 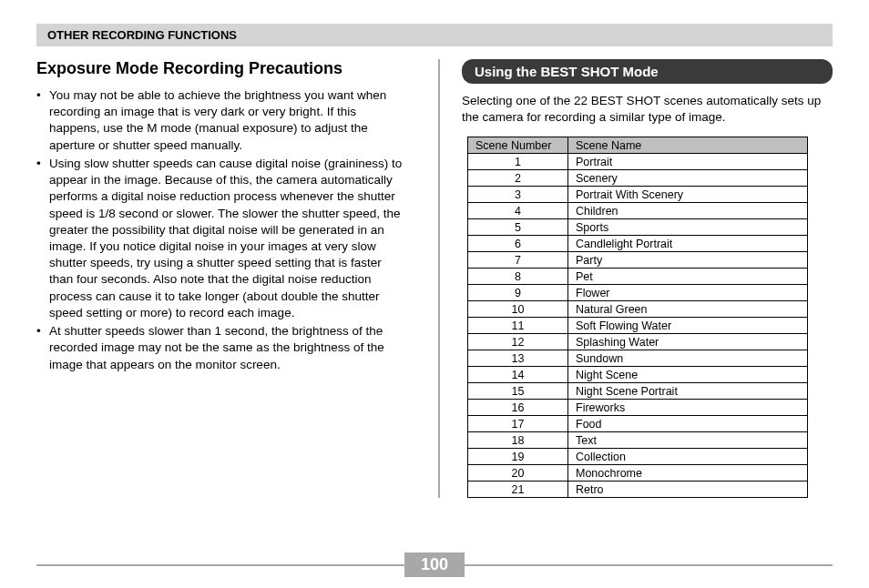 I want to click on cell-scene-number: 5, so click(x=518, y=228).